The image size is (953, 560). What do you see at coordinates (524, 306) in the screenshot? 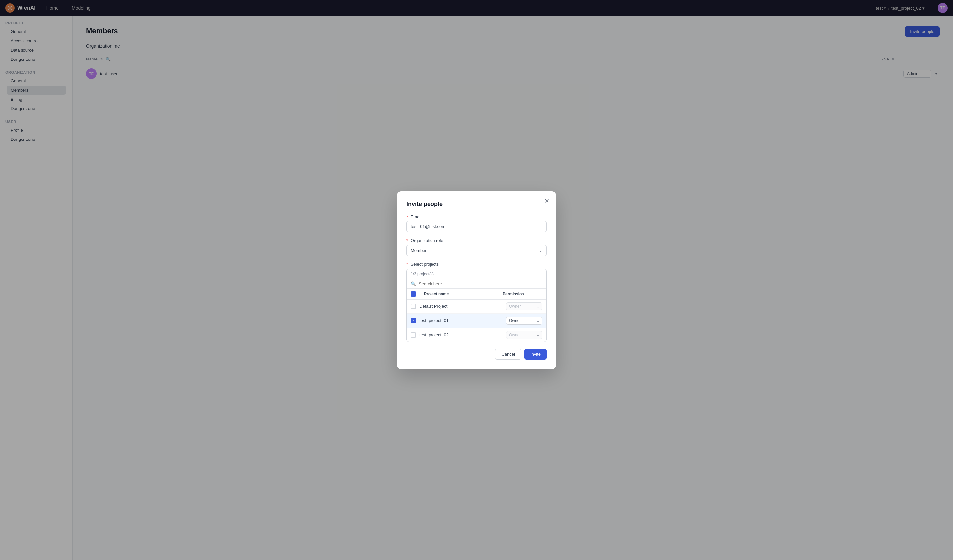
I see `default-project-permission-select: Owner` at bounding box center [524, 306].